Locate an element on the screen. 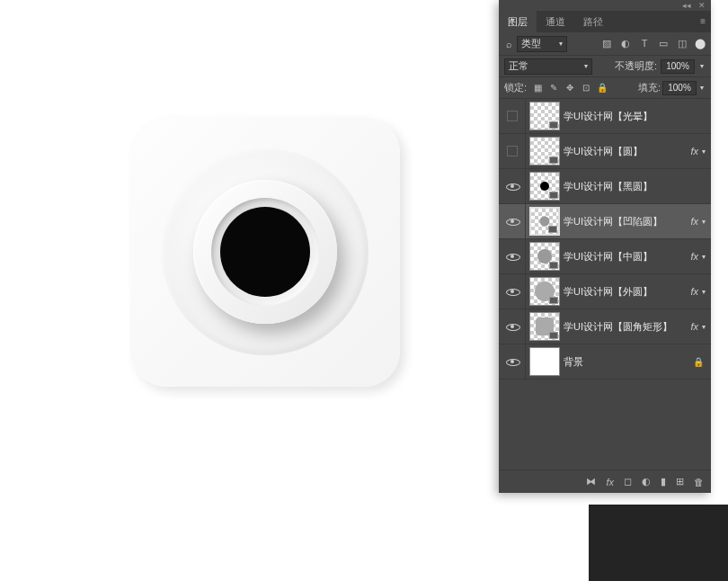 Image resolution: width=728 pixels, height=581 pixels. layer-name: 学UI设计网【圆】 is located at coordinates (626, 151).